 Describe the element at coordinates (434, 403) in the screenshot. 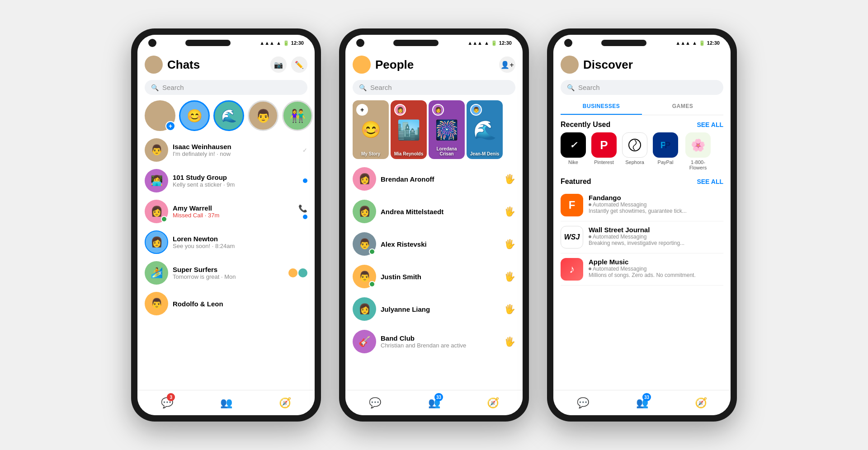

I see `nav-people-tab: 👥 33` at that location.